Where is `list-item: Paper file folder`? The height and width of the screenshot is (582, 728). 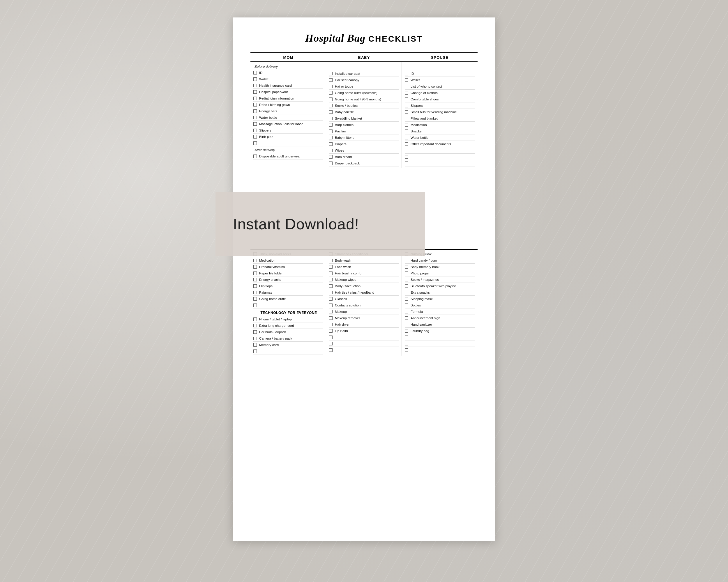 list-item: Paper file folder is located at coordinates (288, 273).